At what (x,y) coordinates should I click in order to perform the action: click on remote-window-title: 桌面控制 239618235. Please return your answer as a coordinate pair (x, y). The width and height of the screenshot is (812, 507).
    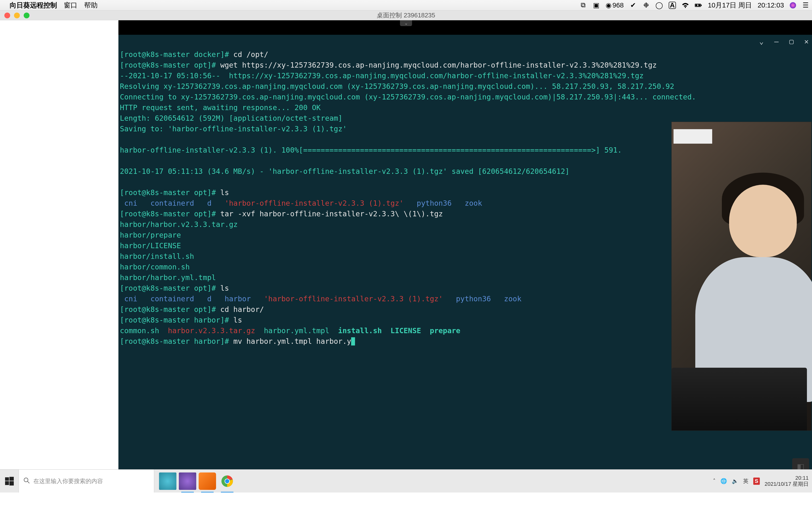
    Looking at the image, I should click on (406, 15).